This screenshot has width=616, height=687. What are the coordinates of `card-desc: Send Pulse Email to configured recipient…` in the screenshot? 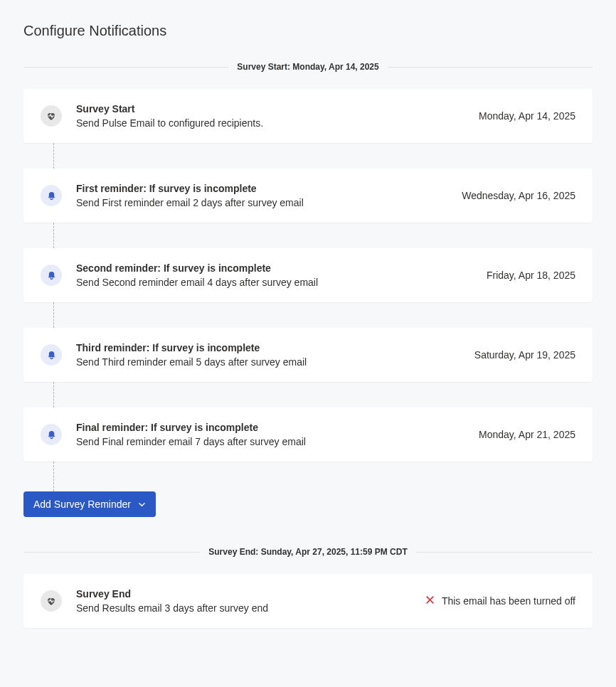 It's located at (270, 123).